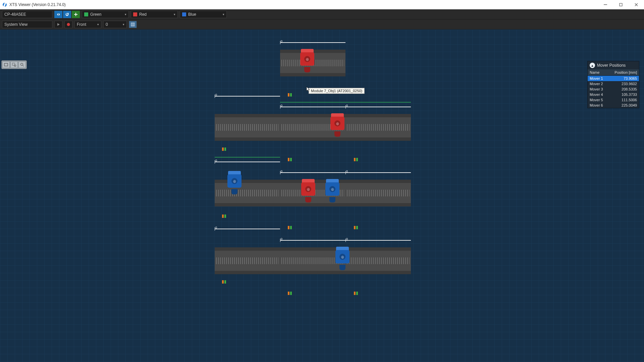  What do you see at coordinates (14, 65) in the screenshot?
I see `zoom-region-button` at bounding box center [14, 65].